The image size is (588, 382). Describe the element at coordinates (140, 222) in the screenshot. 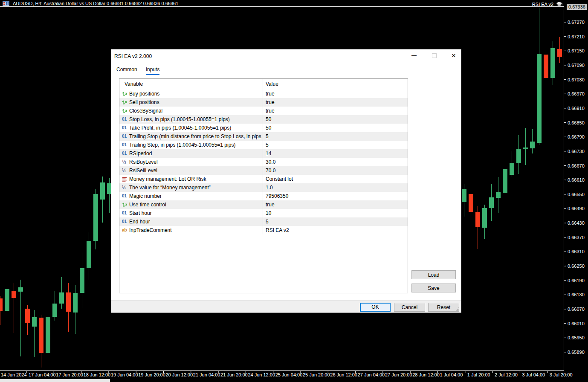

I see `param-name: End hour` at that location.